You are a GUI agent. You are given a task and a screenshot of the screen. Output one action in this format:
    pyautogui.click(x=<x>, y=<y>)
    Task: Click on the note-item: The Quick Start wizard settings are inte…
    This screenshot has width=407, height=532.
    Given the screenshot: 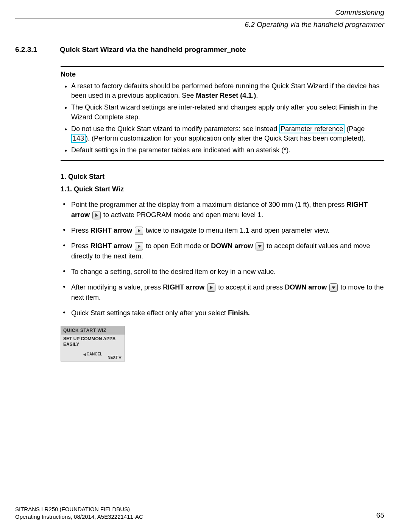 What is the action you would take?
    pyautogui.click(x=228, y=112)
    